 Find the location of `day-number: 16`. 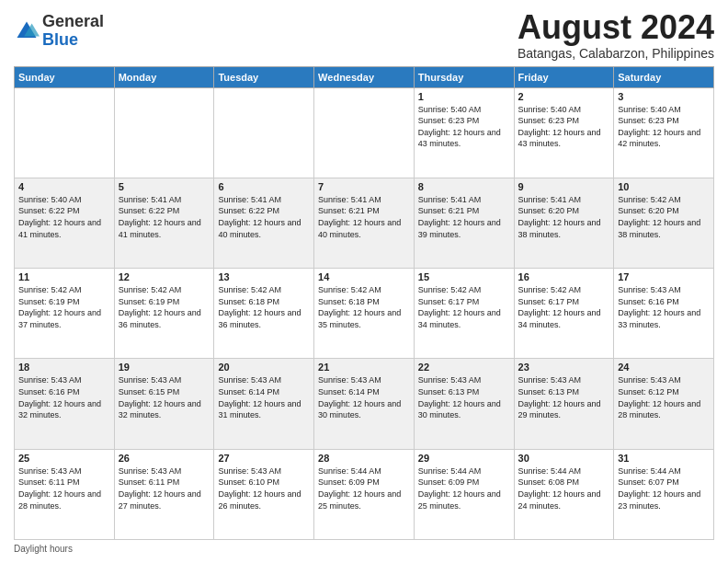

day-number: 16 is located at coordinates (564, 277).